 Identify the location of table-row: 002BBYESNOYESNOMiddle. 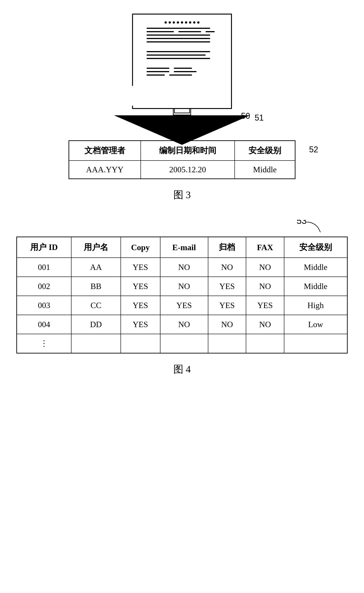
(182, 286).